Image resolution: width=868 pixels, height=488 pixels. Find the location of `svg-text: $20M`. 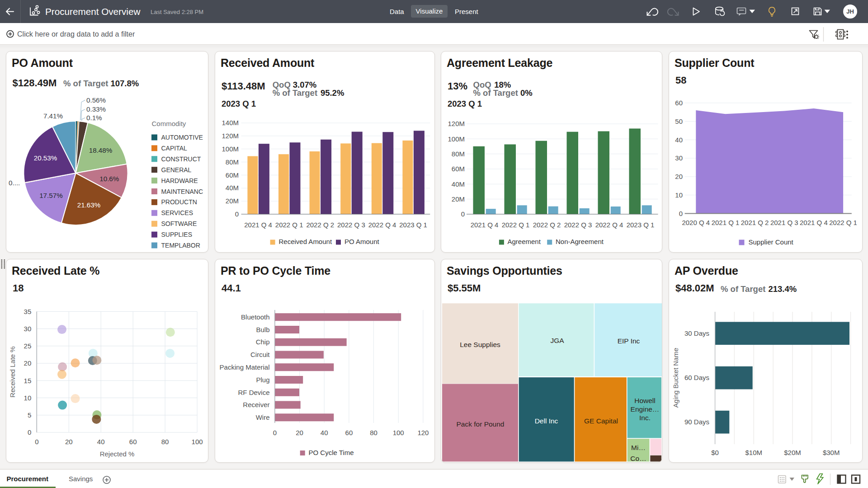

svg-text: $20M is located at coordinates (793, 453).